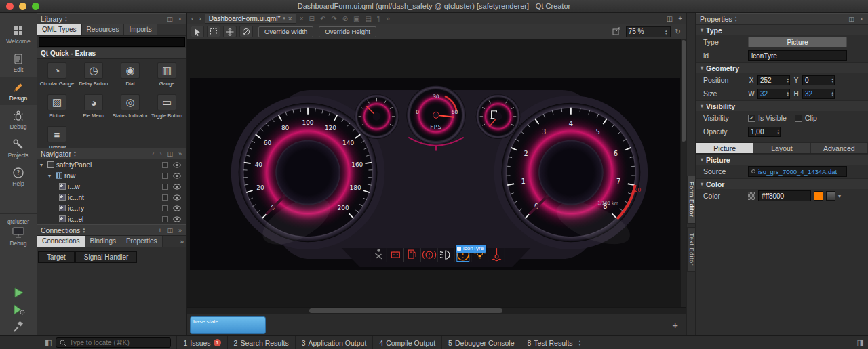  Describe the element at coordinates (112, 219) in the screenshot. I see `navigator-item-icon4: ic...el` at that location.